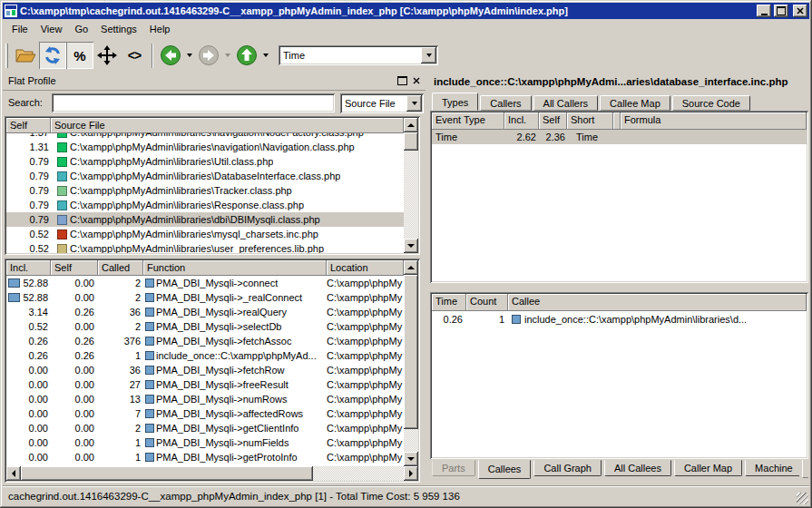 This screenshot has height=508, width=812. Describe the element at coordinates (247, 55) in the screenshot. I see `up-button` at that location.